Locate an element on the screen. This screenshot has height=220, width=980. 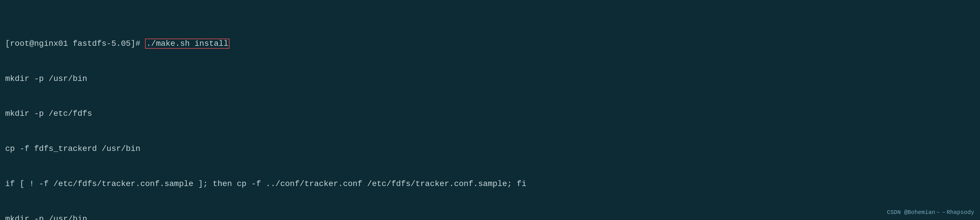
command-highlight: ./make.sh install is located at coordinates (187, 43).